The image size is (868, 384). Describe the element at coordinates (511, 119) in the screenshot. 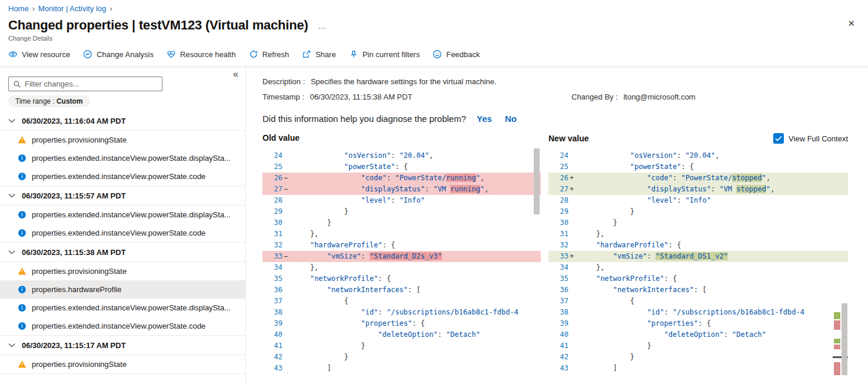

I see `no-button: No` at that location.